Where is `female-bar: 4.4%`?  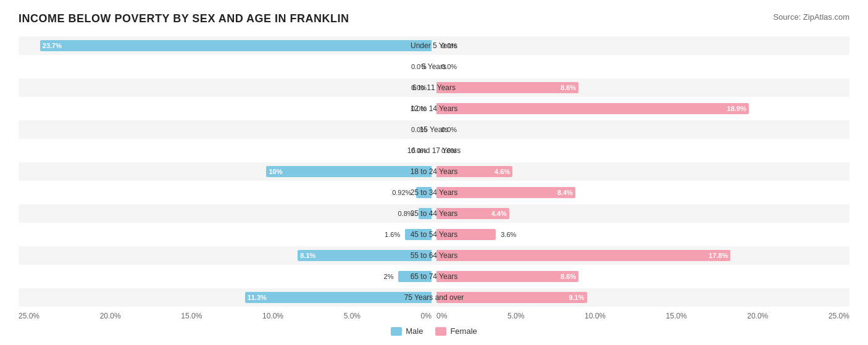 female-bar: 4.4% is located at coordinates (473, 214).